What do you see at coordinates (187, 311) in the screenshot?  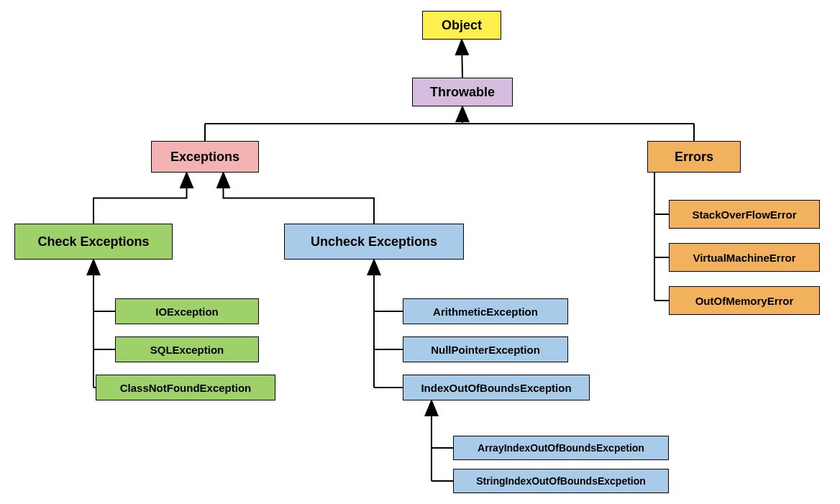 I see `node-ioexception: IOException` at bounding box center [187, 311].